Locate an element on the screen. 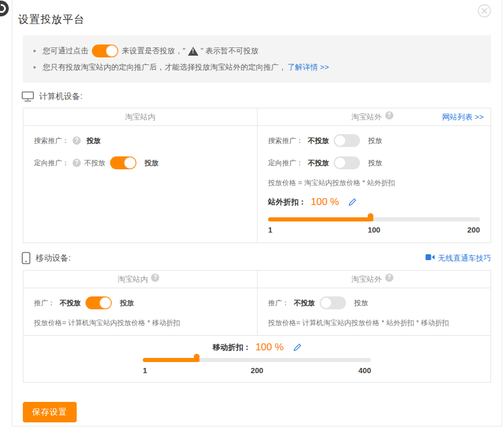 The width and height of the screenshot is (504, 430). search-promo-row: 搜索推广： 不投放 投放 is located at coordinates (374, 141).